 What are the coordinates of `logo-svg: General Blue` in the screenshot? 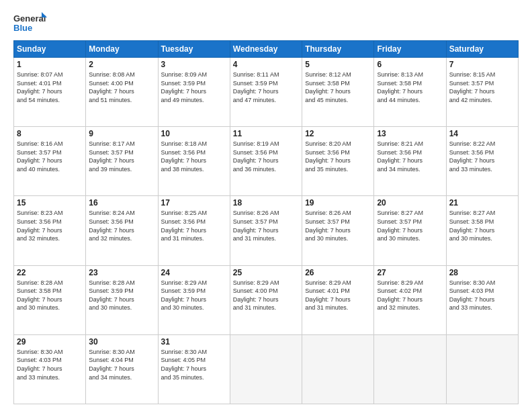 It's located at (30, 23).